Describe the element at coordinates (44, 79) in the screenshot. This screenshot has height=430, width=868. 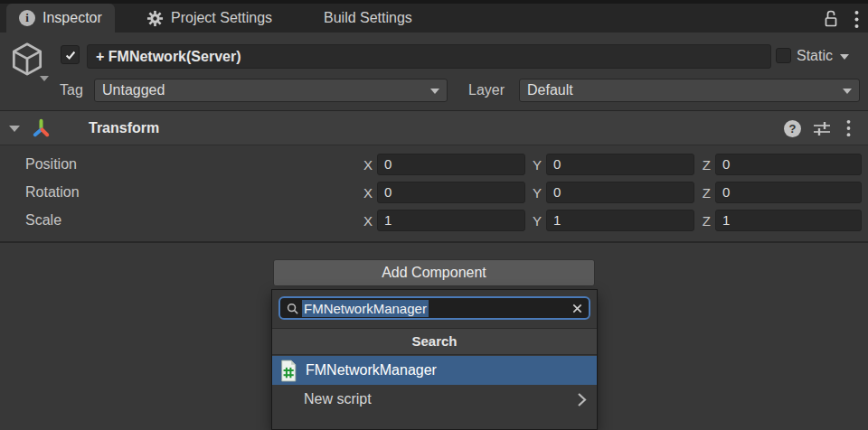
I see `icon-picker-arrow` at that location.